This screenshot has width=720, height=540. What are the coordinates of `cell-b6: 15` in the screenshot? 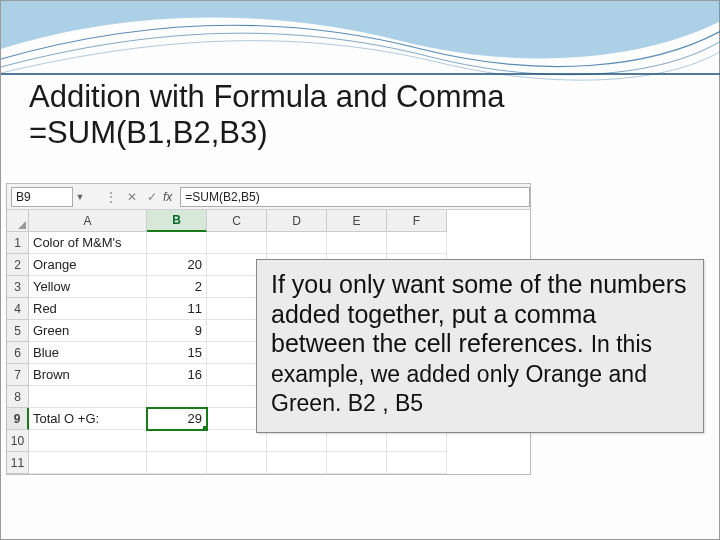 It's located at (177, 353).